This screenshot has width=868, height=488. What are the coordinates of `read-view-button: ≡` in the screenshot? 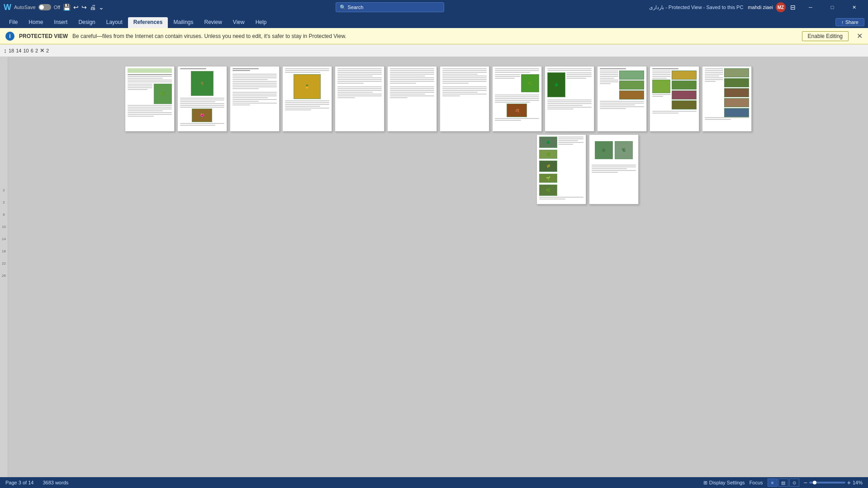 It's located at (773, 483).